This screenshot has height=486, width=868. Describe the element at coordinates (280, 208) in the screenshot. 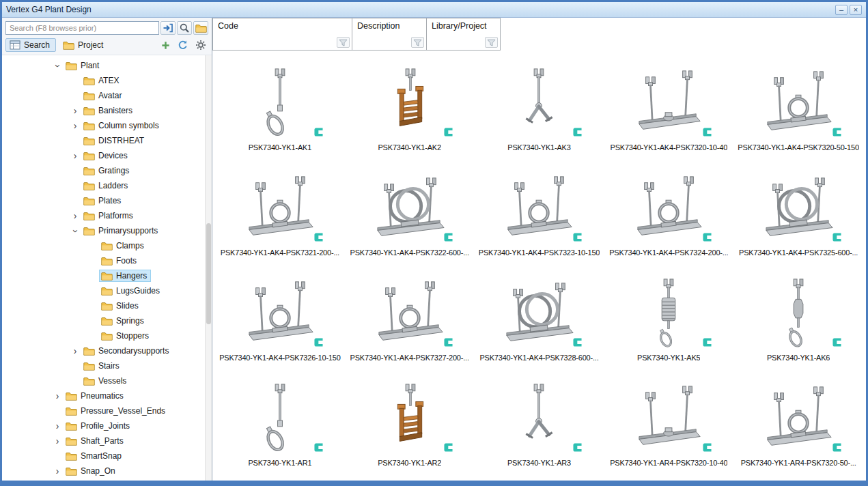

I see `part-item: PSK7340-YK1-AK4-PSK7321-200-...` at that location.